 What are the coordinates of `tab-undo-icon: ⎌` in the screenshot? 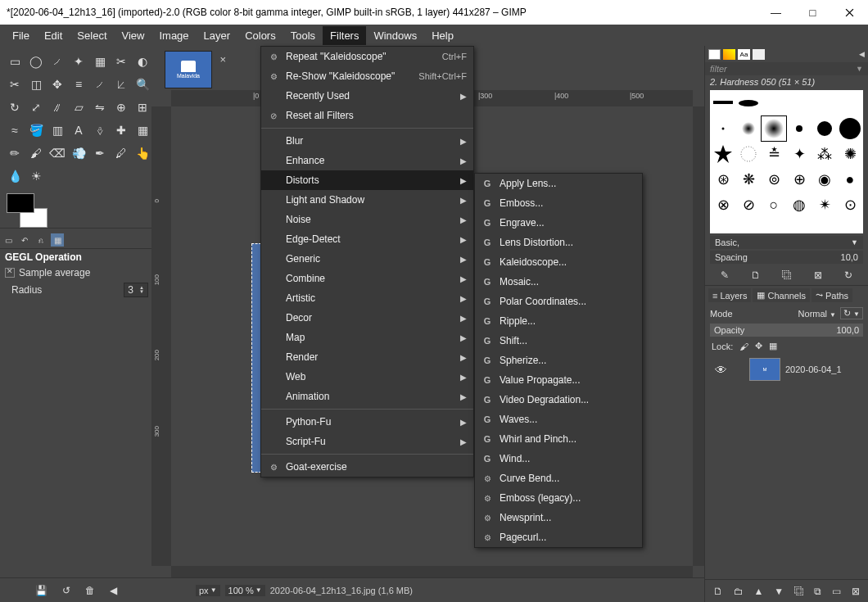 It's located at (41, 240).